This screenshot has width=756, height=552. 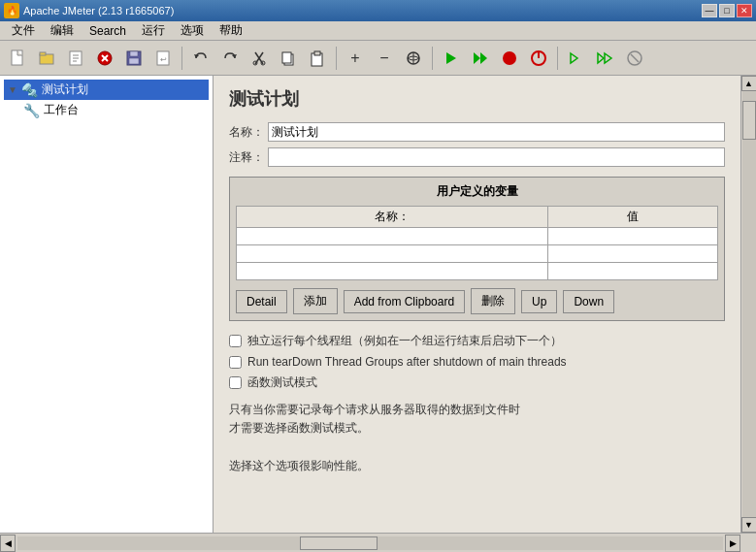 What do you see at coordinates (749, 305) in the screenshot?
I see `scroll-track` at bounding box center [749, 305].